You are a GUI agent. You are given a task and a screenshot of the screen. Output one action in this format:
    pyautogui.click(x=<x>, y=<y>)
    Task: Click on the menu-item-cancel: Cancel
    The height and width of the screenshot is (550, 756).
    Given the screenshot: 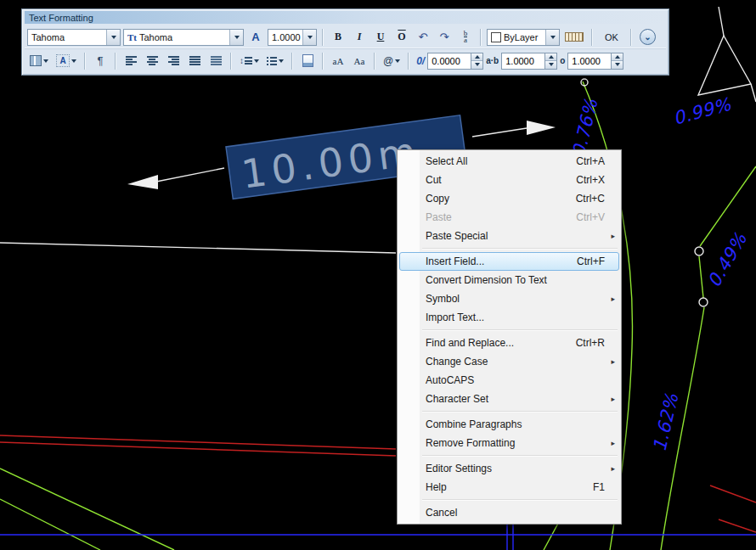 What is the action you would take?
    pyautogui.click(x=510, y=513)
    